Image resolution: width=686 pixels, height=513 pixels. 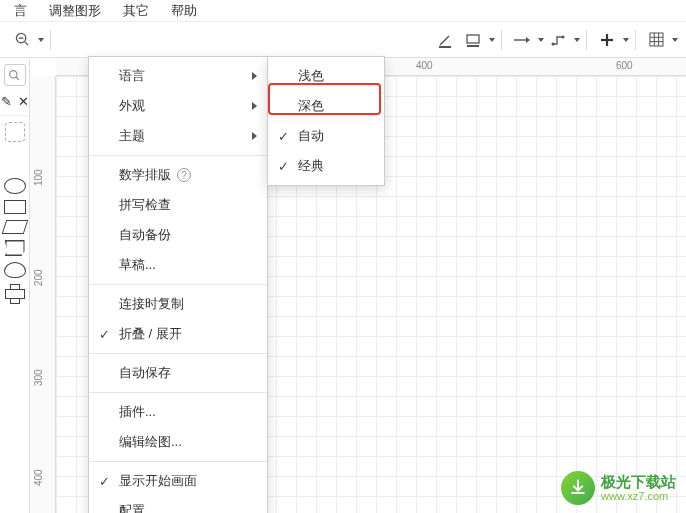 What do you see at coordinates (150, 334) in the screenshot?
I see `menu-item-label: 折叠 / 展开` at bounding box center [150, 334].